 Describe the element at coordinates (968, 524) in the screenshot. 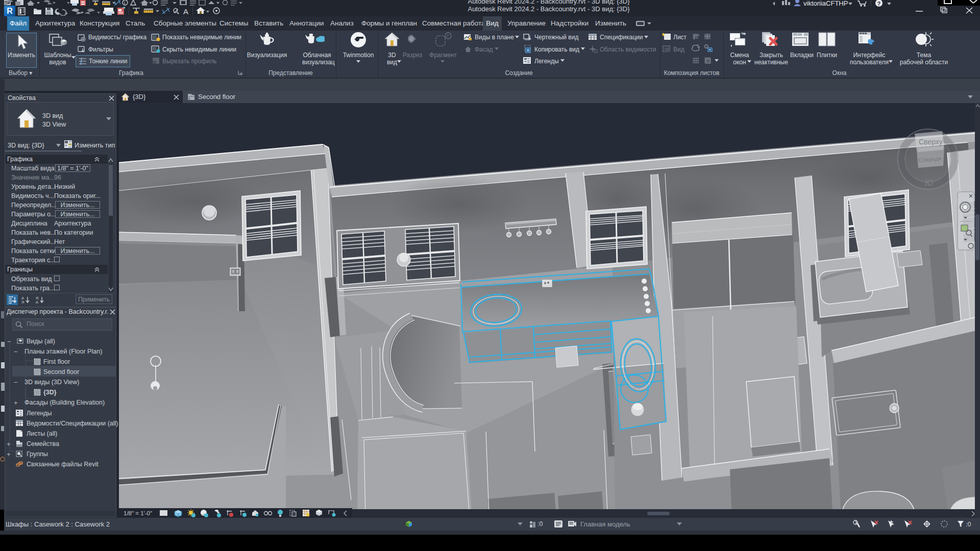

I see `svg-text: :0` at that location.